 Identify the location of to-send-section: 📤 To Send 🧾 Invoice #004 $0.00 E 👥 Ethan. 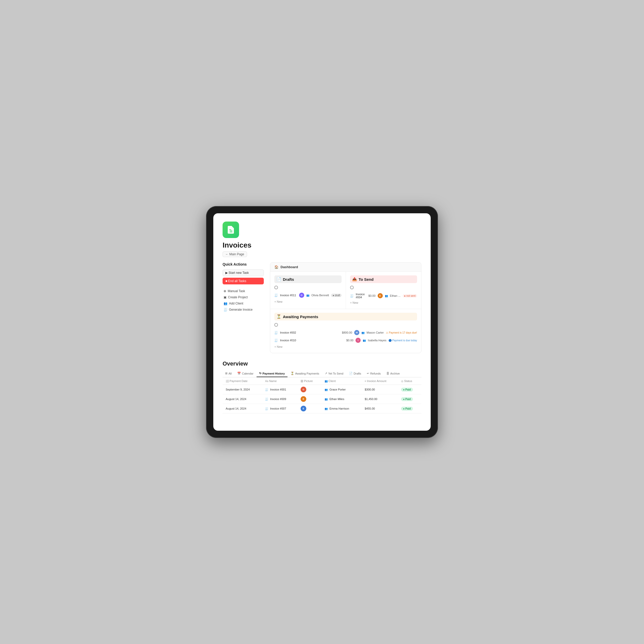
(383, 290).